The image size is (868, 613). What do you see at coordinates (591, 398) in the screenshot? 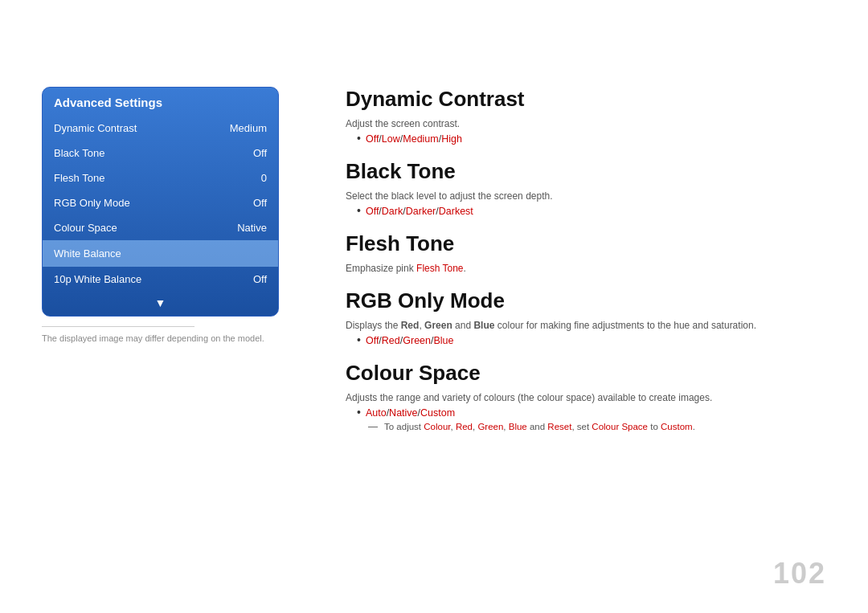
I see `colour-space-desc: Adjusts the range and variety of colours…` at bounding box center [591, 398].